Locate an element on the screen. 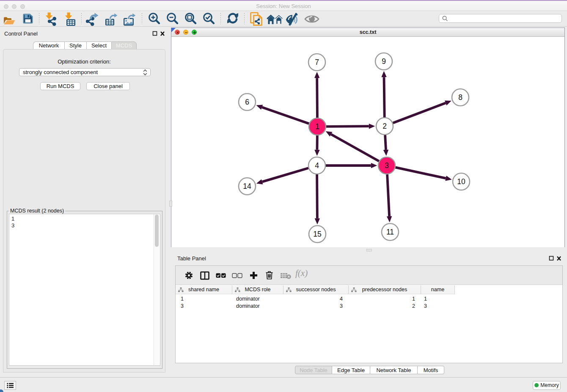  svg-text: 11 is located at coordinates (390, 232).